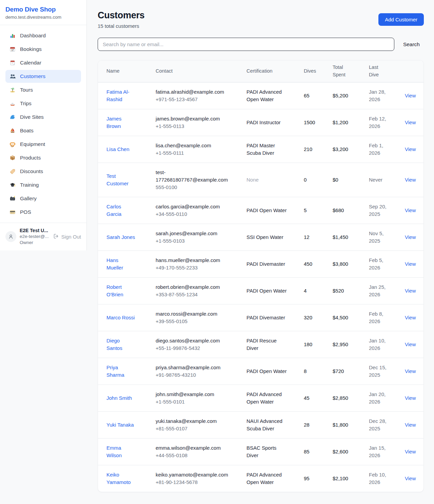 The height and width of the screenshot is (504, 434). I want to click on customer-certification: PADI Instructor, so click(264, 122).